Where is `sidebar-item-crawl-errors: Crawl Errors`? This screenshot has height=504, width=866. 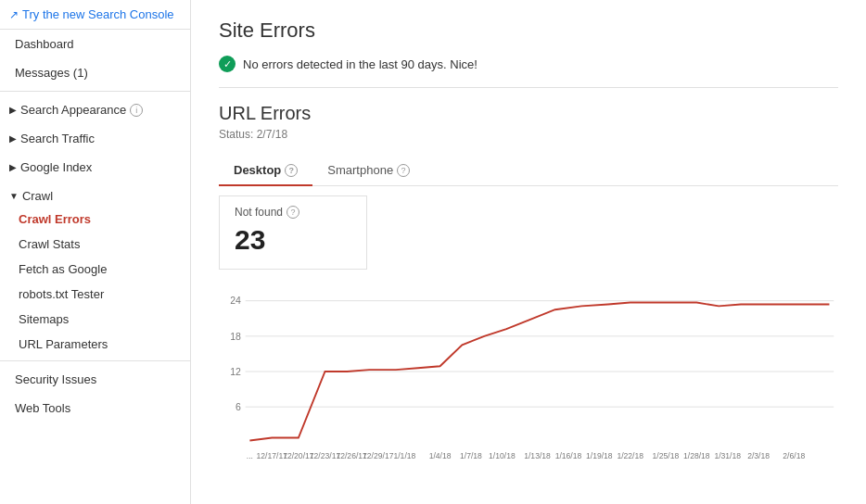
sidebar-item-crawl-errors: Crawl Errors is located at coordinates (95, 219).